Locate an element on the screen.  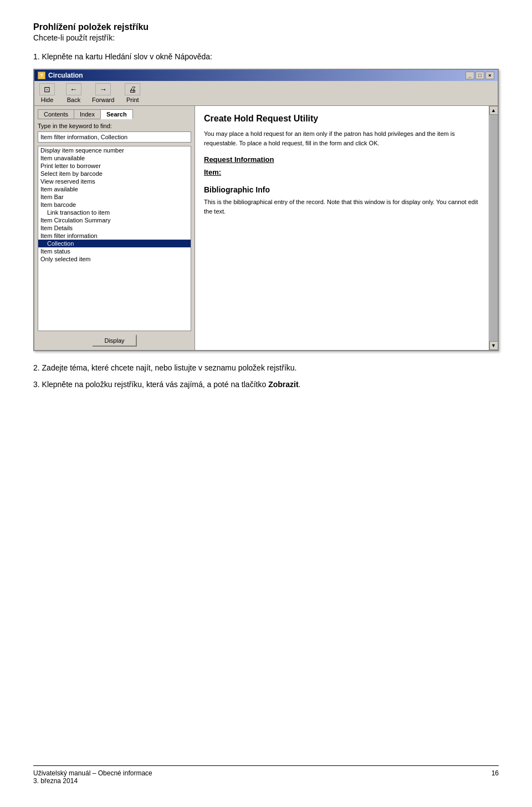
scrollbar-track is located at coordinates (494, 228).